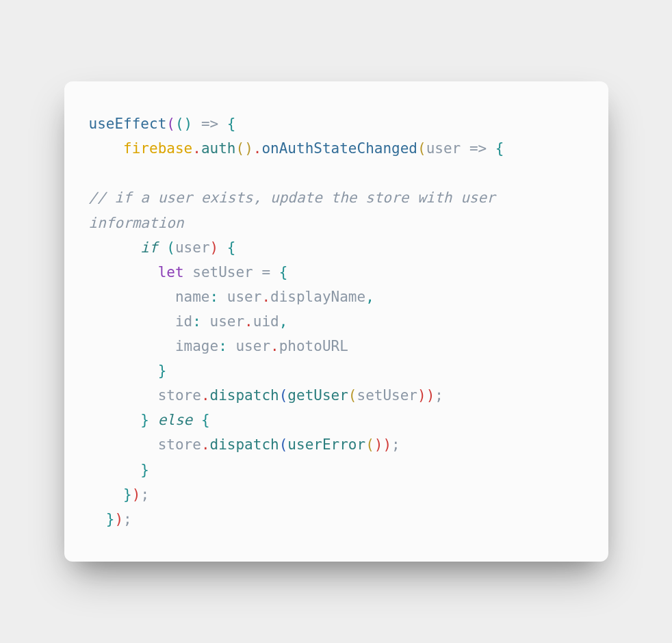 This screenshot has height=643, width=672. I want to click on tok-id: id, so click(141, 322).